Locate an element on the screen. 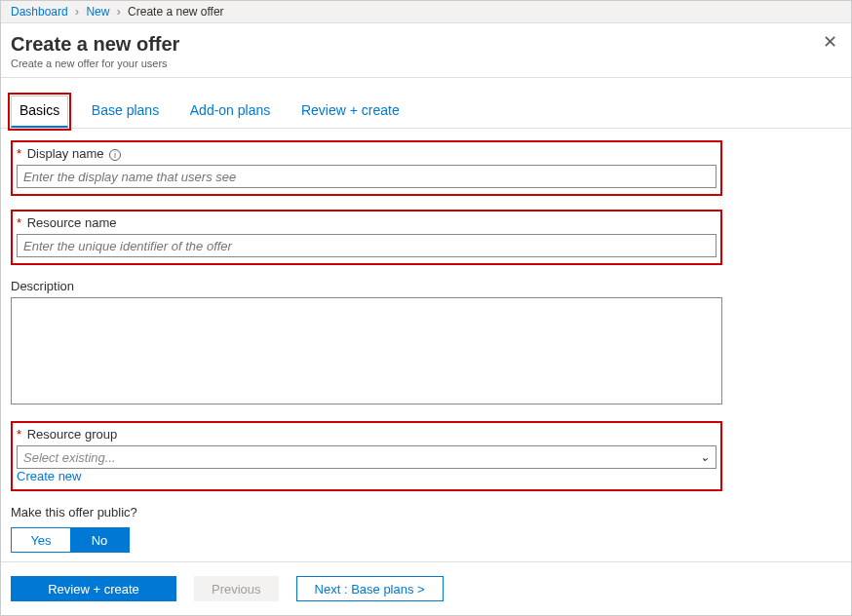  close-icon: ✕ is located at coordinates (831, 42).